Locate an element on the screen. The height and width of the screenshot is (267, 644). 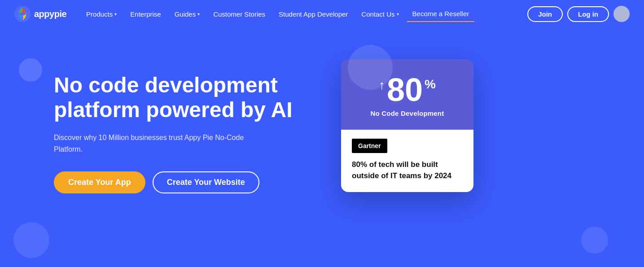
nav-right: Join Log in is located at coordinates (578, 14).